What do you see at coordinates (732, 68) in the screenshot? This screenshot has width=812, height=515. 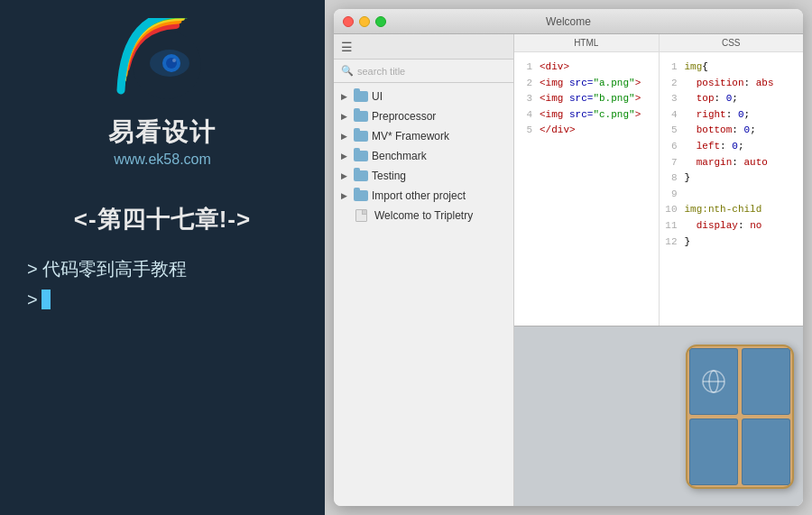 I see `code-line: 1 img{` at bounding box center [732, 68].